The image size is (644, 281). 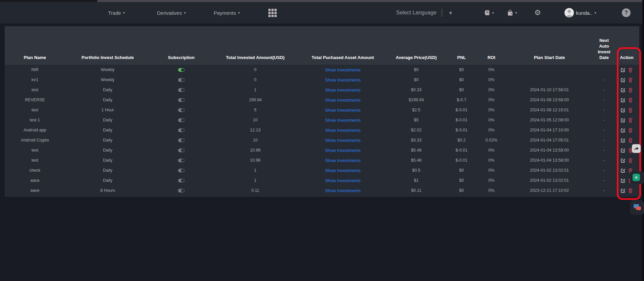 I want to click on nav-payments: Payments ▾, so click(x=227, y=13).